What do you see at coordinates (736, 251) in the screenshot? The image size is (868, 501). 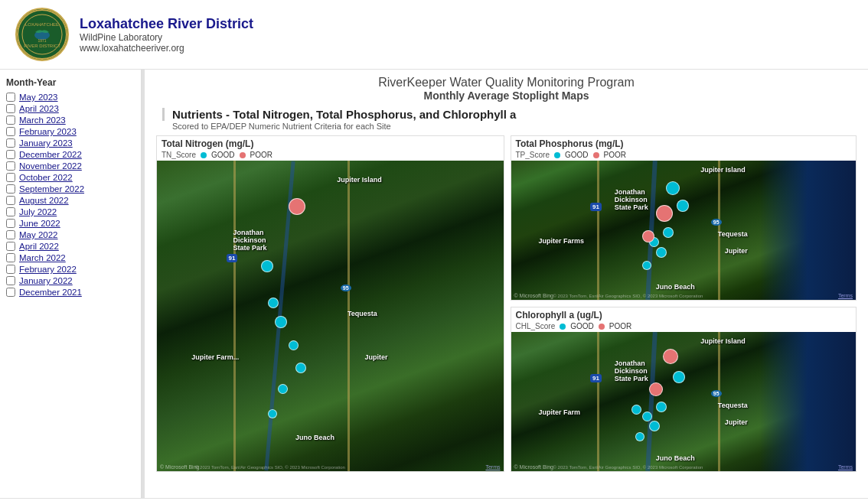 I see `tp-label-jupiter: Jupiter` at bounding box center [736, 251].